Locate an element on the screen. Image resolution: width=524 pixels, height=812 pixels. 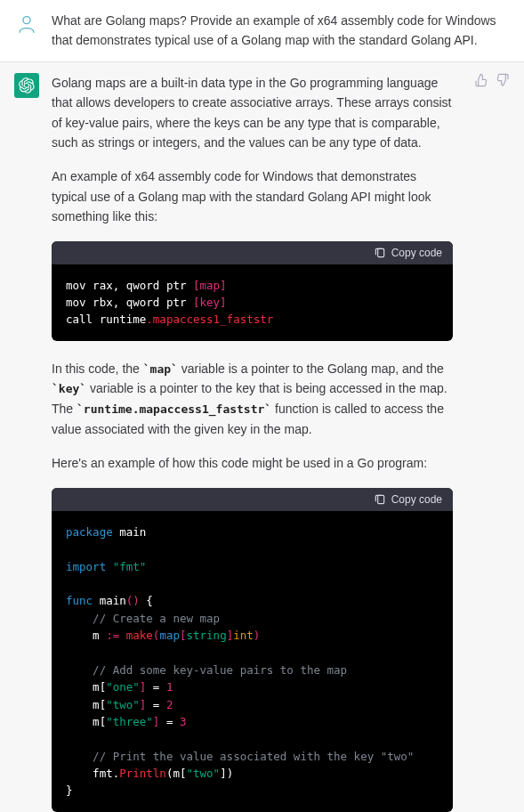
asm-l2b: [key] is located at coordinates (210, 303).